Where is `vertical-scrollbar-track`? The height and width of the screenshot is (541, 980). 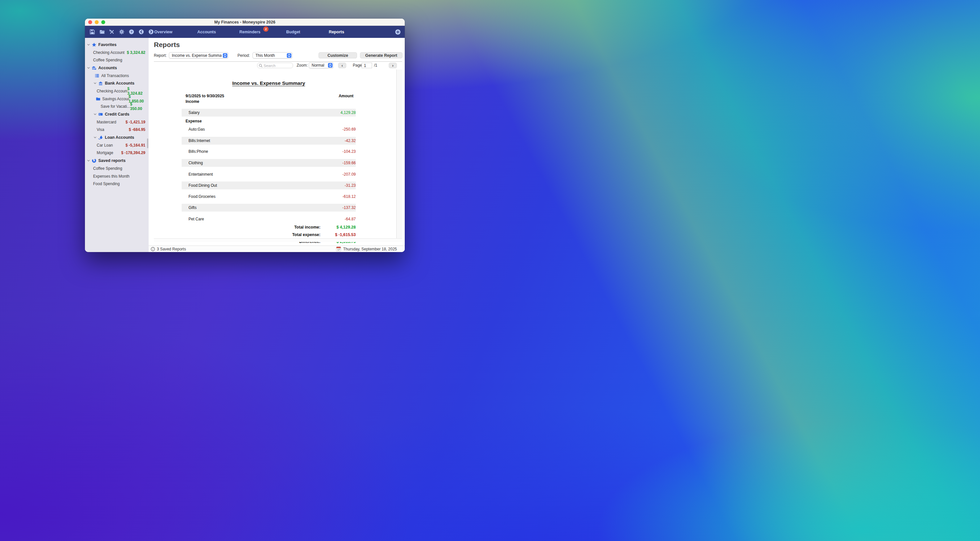 vertical-scrollbar-track is located at coordinates (399, 154).